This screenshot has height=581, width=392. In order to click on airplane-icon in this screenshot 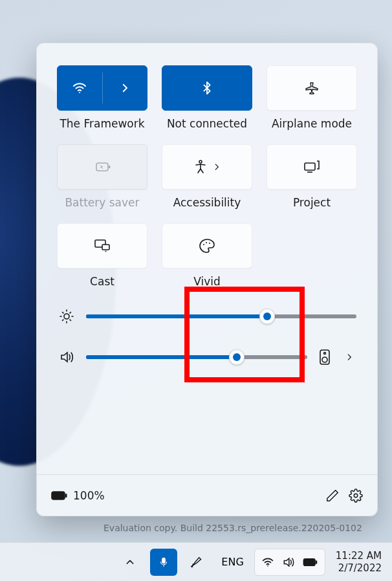, I will do `click(312, 88)`.